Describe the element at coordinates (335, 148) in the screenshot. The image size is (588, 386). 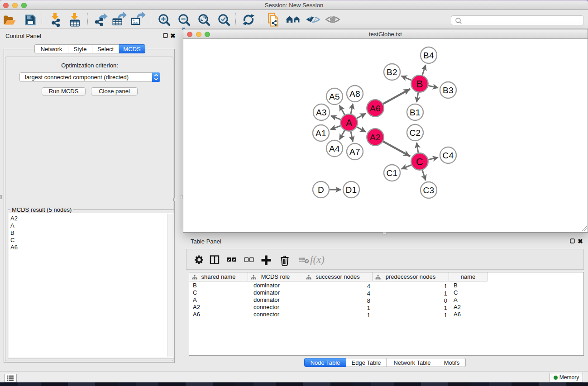
I see `svg-text: A4` at that location.